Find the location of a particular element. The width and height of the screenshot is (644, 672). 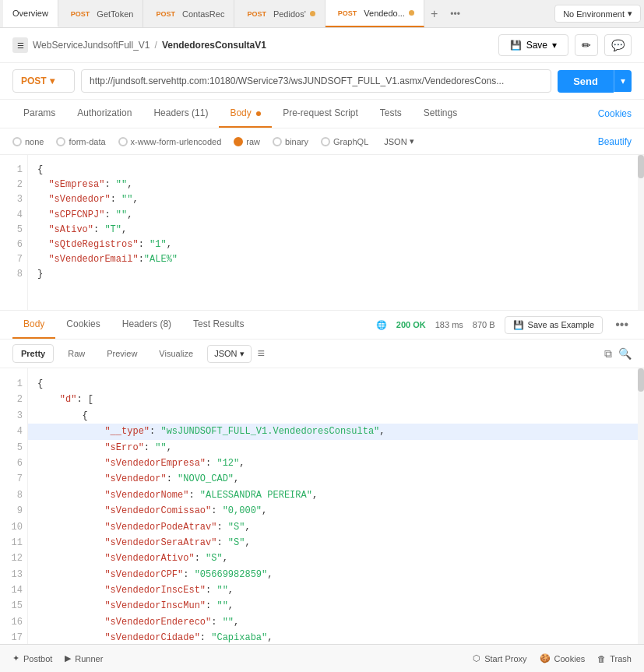

request-scrollbar-thumb is located at coordinates (641, 167).